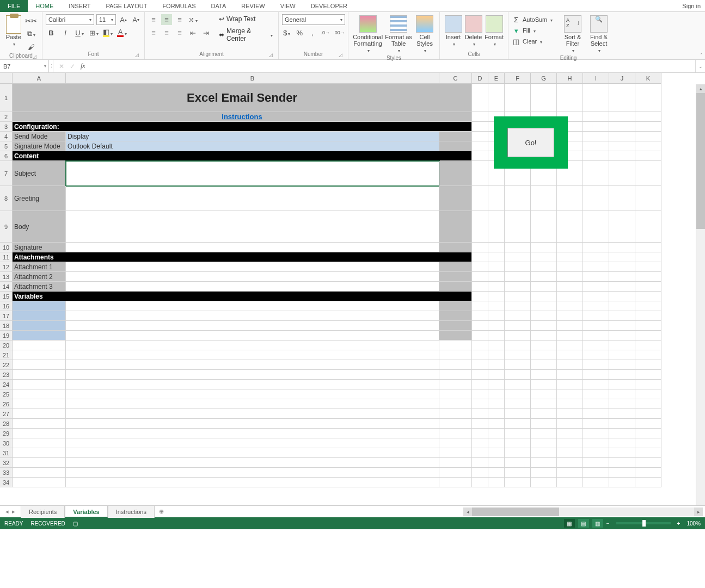  What do you see at coordinates (242, 296) in the screenshot?
I see `cell-A15: Variables` at bounding box center [242, 296].